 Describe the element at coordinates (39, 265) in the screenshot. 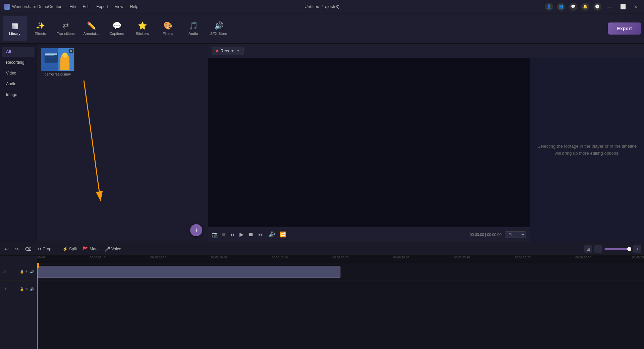

I see `playhead-head` at that location.